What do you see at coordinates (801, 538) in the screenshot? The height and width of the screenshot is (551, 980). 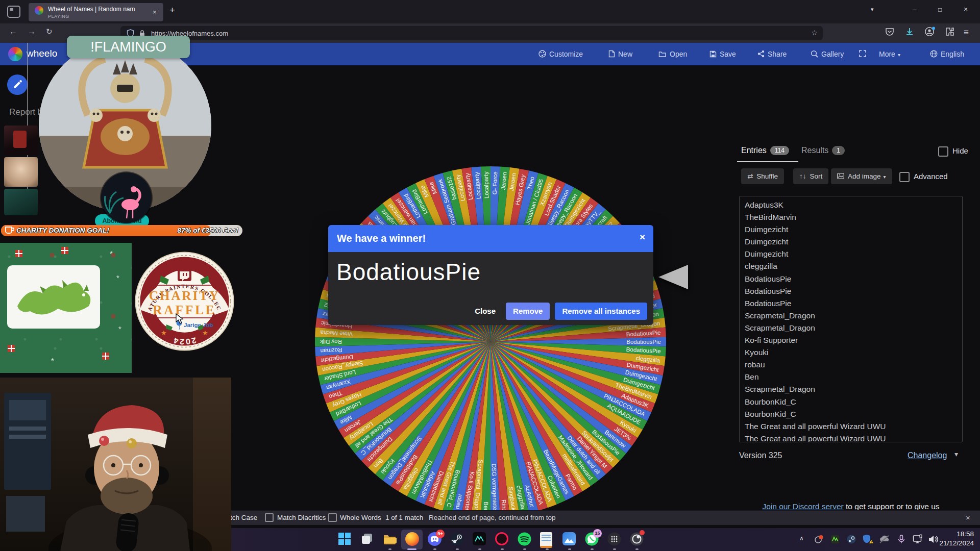 I see `tray-chevron-up-icon: ∧` at bounding box center [801, 538].